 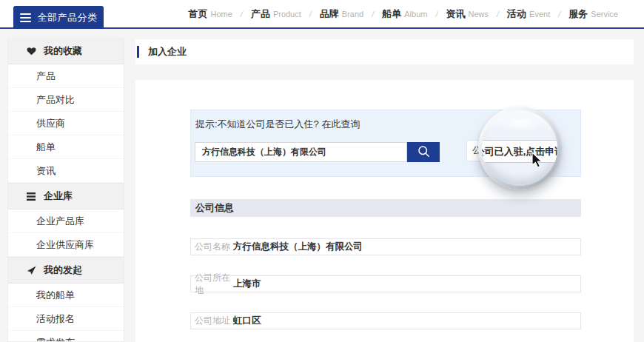 I want to click on nav-item: 首页 Home /, so click(x=219, y=14).